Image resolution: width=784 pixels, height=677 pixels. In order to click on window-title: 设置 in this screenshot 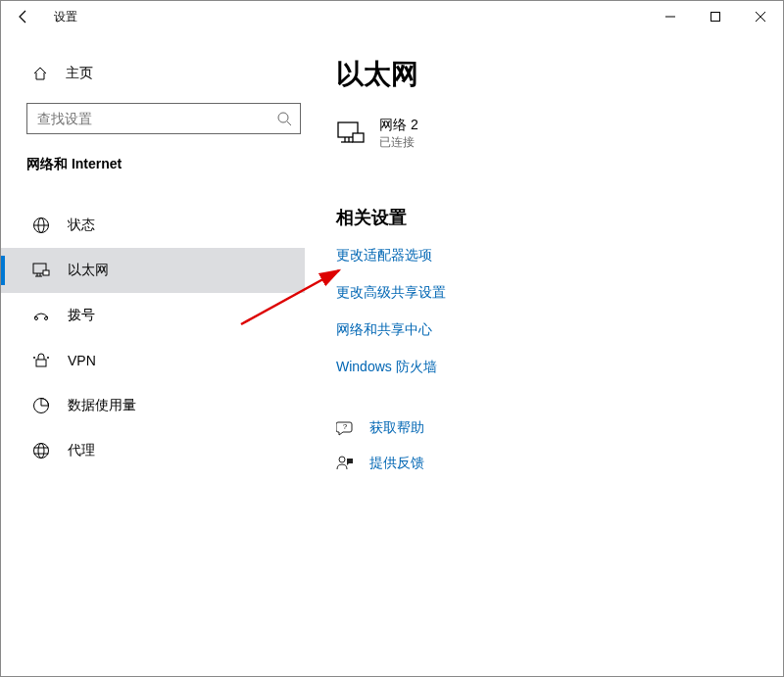, I will do `click(66, 18)`.